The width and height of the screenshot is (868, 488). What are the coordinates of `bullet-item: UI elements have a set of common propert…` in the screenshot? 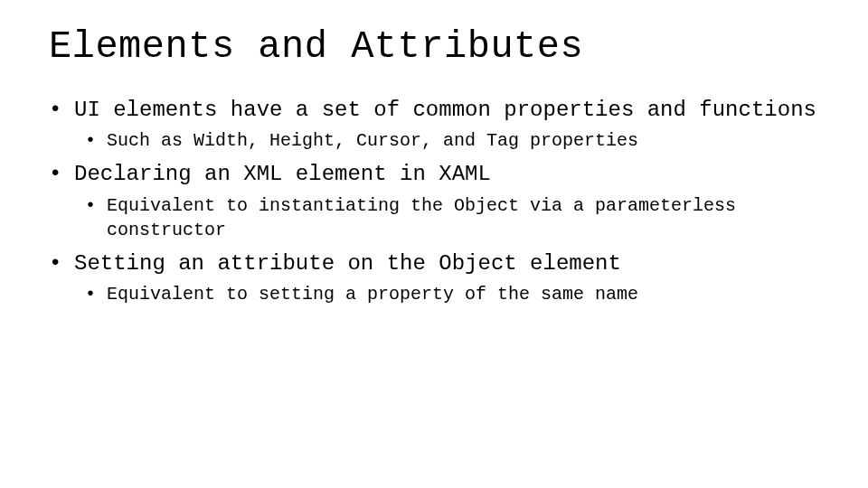 It's located at (434, 110).